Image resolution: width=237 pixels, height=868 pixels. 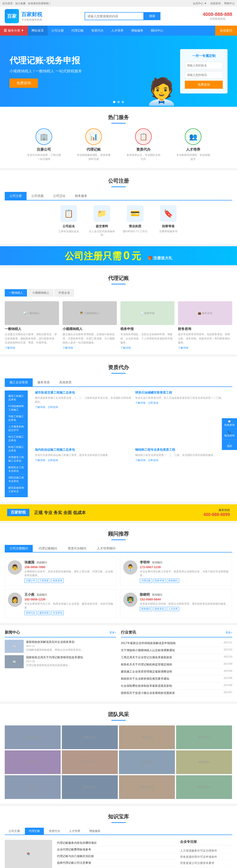 I want to click on nav-item-agent: 代理记账, so click(x=77, y=31).